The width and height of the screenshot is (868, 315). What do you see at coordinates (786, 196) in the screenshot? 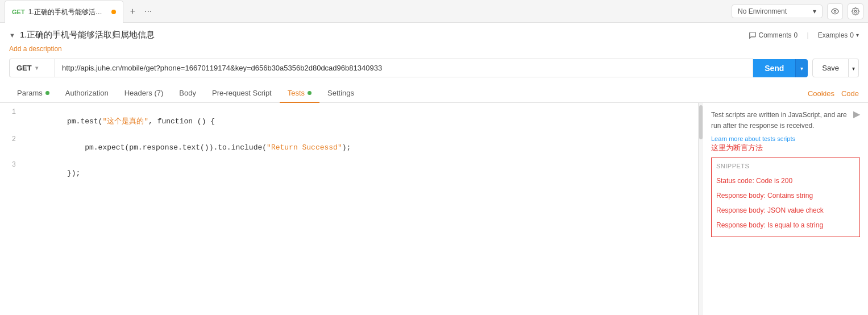
I see `snippet-contains-string: Response body: Contains string` at bounding box center [786, 196].